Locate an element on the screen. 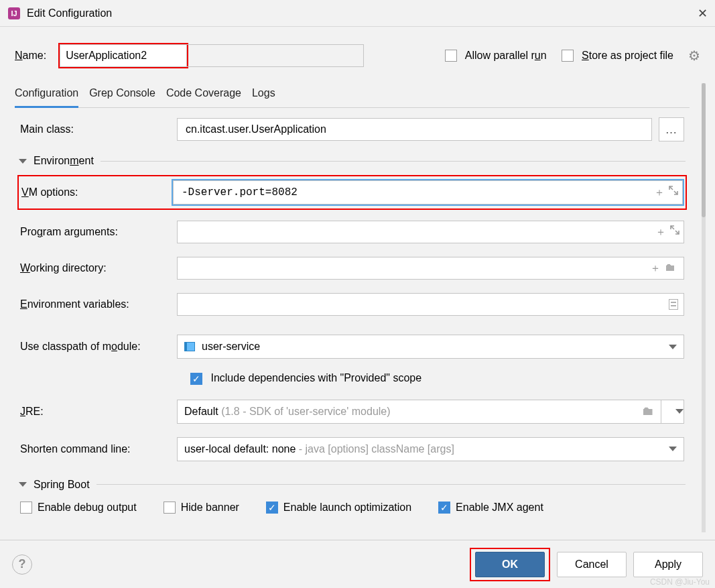 The image size is (715, 588). jre-row: JRE: Default (1.8 - SDK of 'user-service… is located at coordinates (352, 412).